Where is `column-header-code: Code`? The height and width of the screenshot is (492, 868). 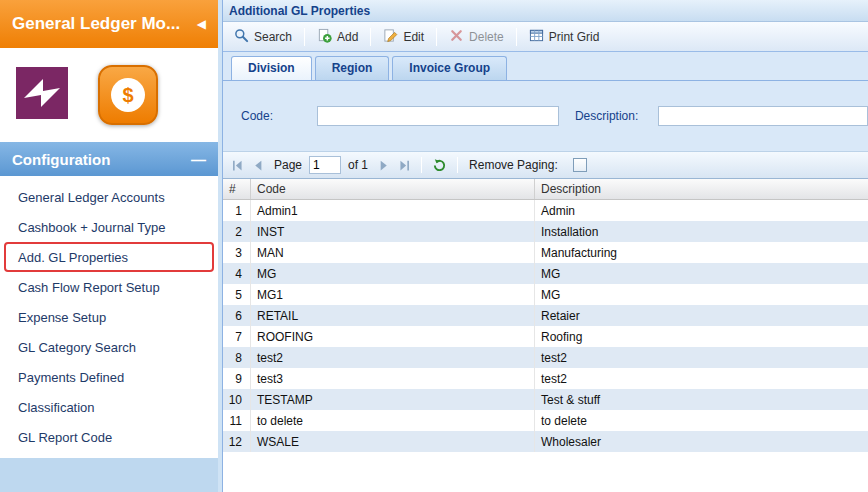
column-header-code: Code is located at coordinates (393, 189).